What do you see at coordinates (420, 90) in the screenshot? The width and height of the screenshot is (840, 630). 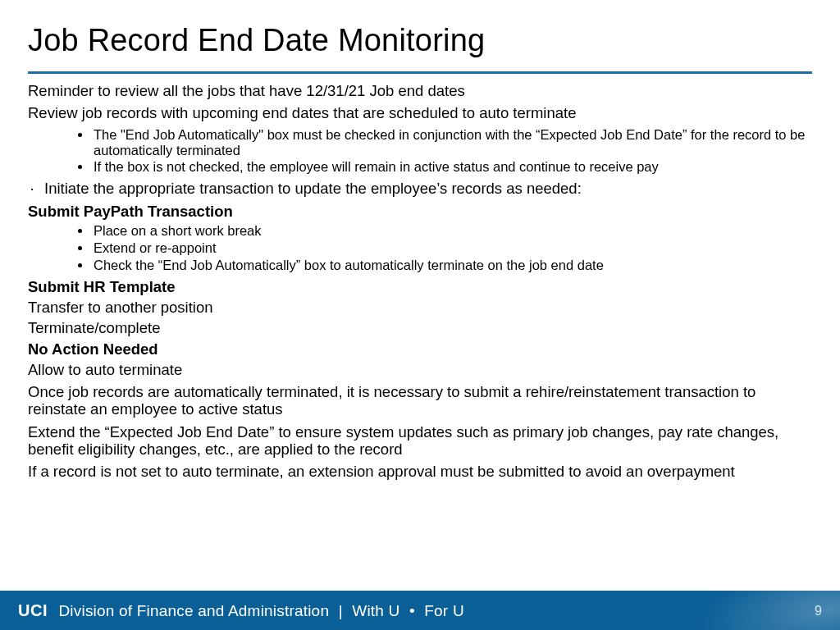 I see `paragraph-reminder: Reminder to review all the jobs that hav…` at bounding box center [420, 90].